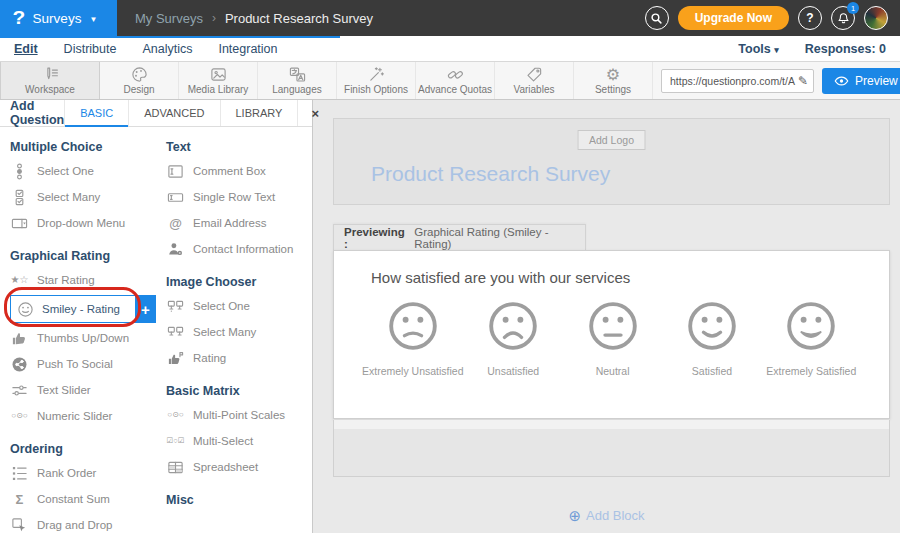  I want to click on smiley-neutral-icon, so click(613, 328).